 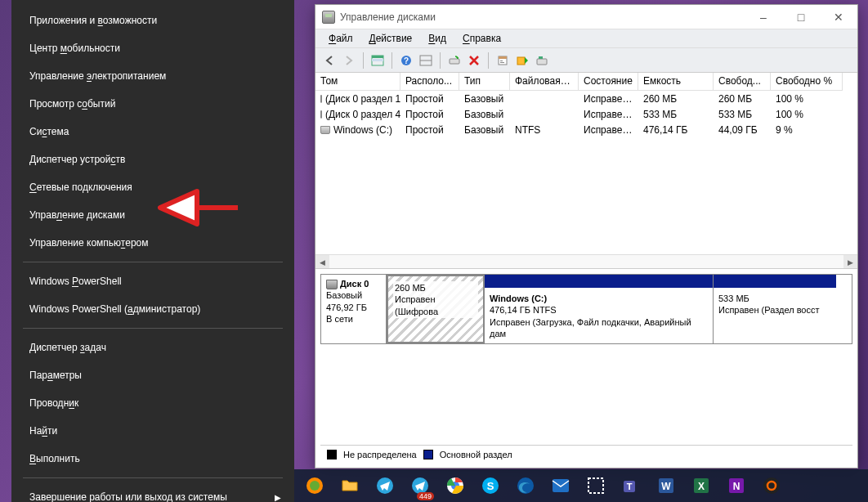 I want to click on scroll-left-button: ◀, so click(x=322, y=262).